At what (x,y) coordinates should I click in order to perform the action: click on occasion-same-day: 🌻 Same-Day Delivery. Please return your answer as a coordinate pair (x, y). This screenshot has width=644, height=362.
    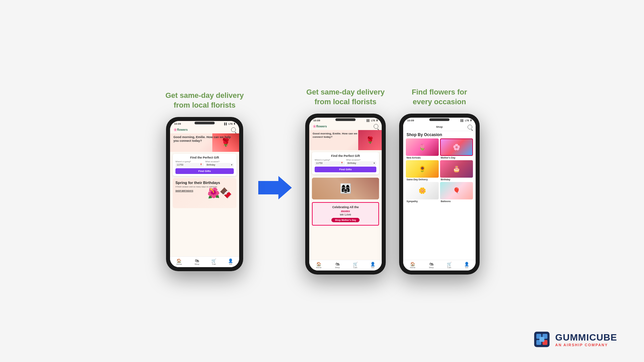
    Looking at the image, I should click on (422, 170).